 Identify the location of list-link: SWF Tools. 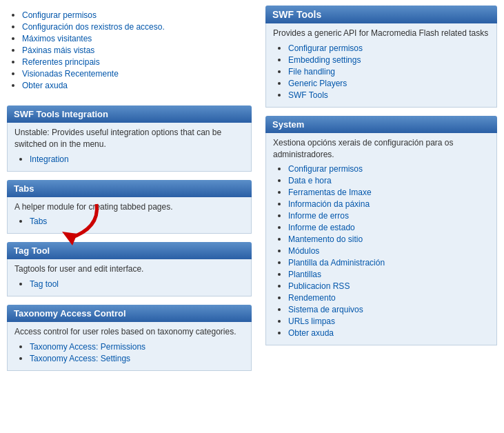
(308, 95).